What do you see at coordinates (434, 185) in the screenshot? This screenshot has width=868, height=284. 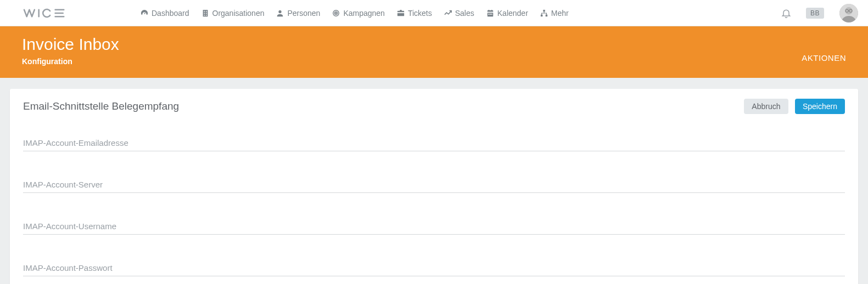 I see `imap-server-input` at bounding box center [434, 185].